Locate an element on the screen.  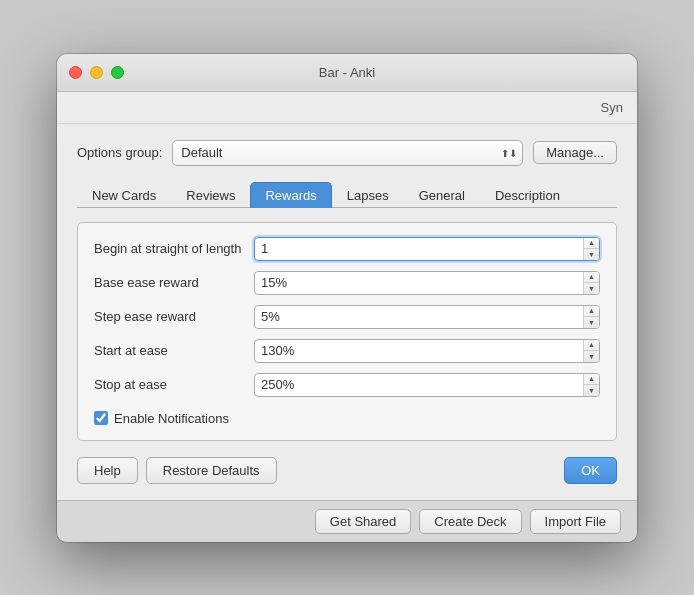
enable-notifications-checkbox is located at coordinates (101, 418).